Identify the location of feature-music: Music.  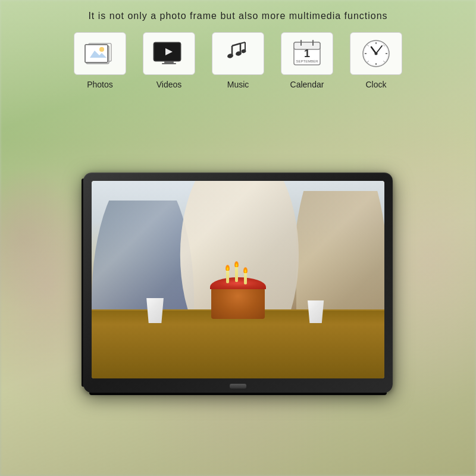
(238, 61).